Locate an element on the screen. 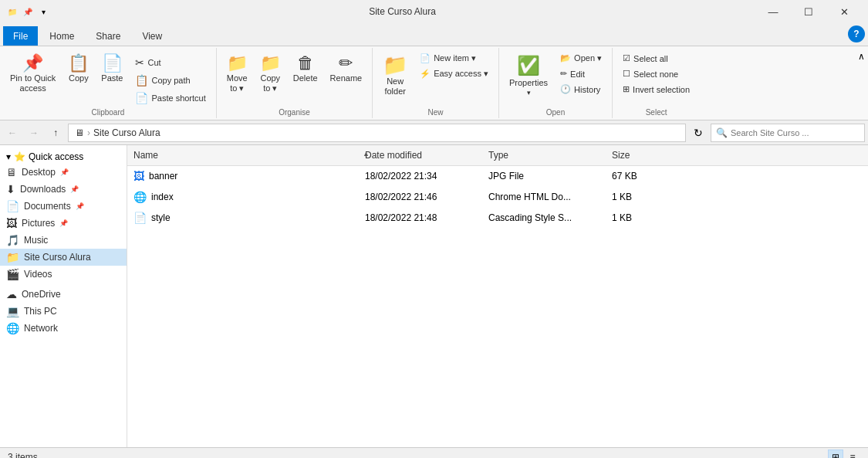 This screenshot has height=458, width=868. col-header-size: Size is located at coordinates (637, 155).